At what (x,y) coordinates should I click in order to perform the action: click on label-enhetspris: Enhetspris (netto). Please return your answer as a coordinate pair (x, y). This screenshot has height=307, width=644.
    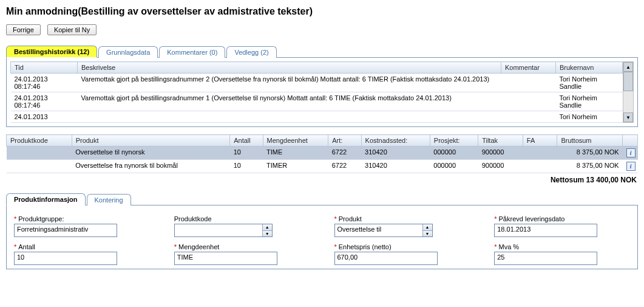
    Looking at the image, I should click on (365, 247).